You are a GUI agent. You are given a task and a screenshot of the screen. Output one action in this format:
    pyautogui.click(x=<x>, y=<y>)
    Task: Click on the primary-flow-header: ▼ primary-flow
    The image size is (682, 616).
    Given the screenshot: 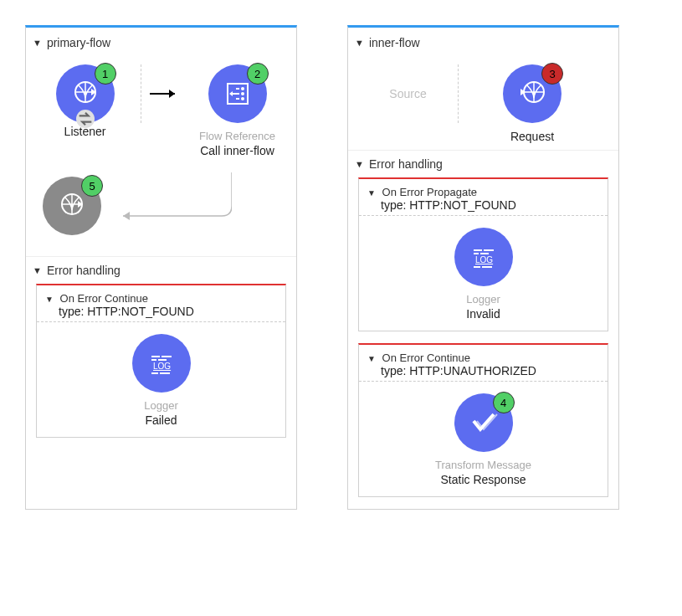 What is the action you would take?
    pyautogui.click(x=161, y=43)
    